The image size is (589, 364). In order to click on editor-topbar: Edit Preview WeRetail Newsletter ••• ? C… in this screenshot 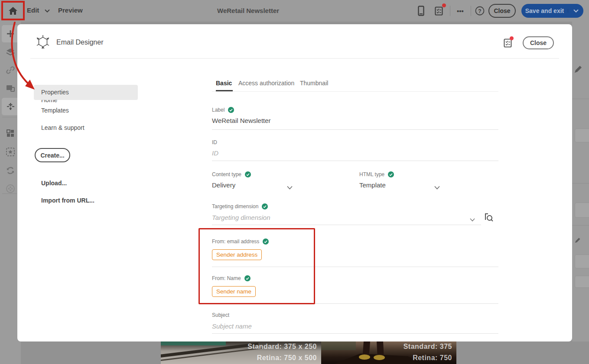, I will do `click(295, 11)`.